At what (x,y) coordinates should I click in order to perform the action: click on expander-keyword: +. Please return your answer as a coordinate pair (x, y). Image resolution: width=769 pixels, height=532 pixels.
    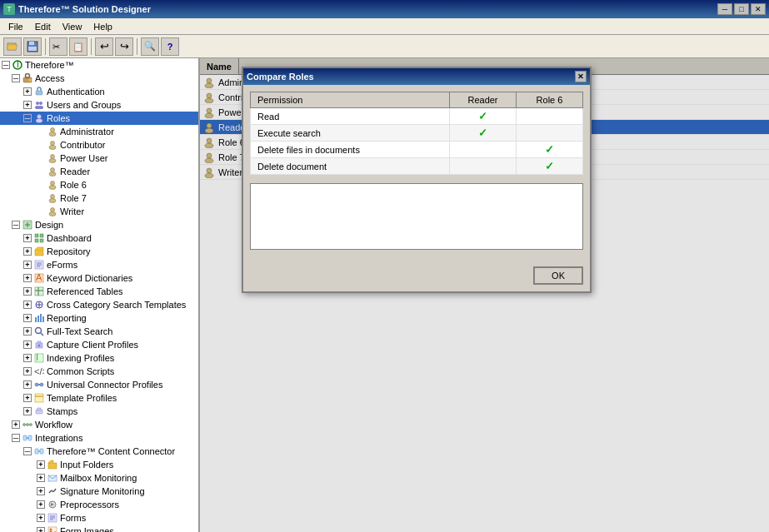
    Looking at the image, I should click on (27, 278).